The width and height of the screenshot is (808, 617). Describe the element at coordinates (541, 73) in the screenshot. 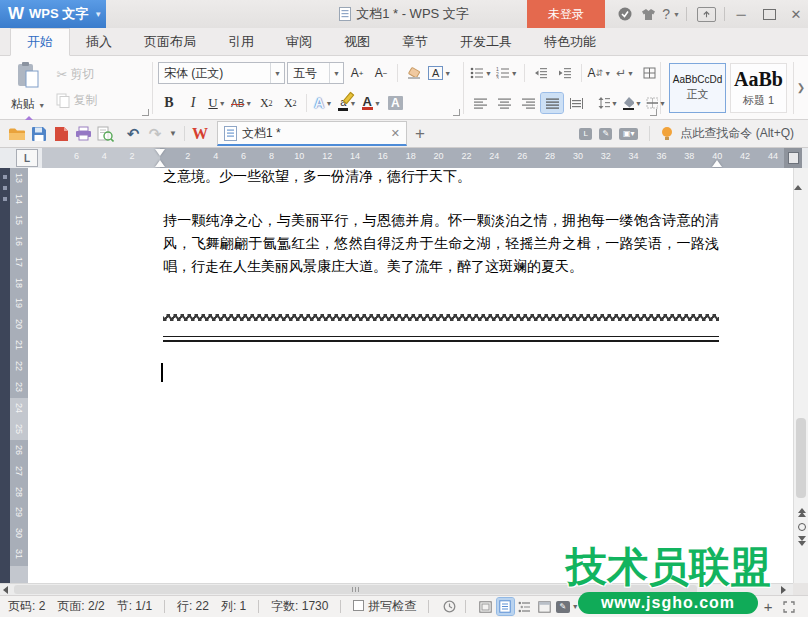

I see `decrease-indent-button` at that location.